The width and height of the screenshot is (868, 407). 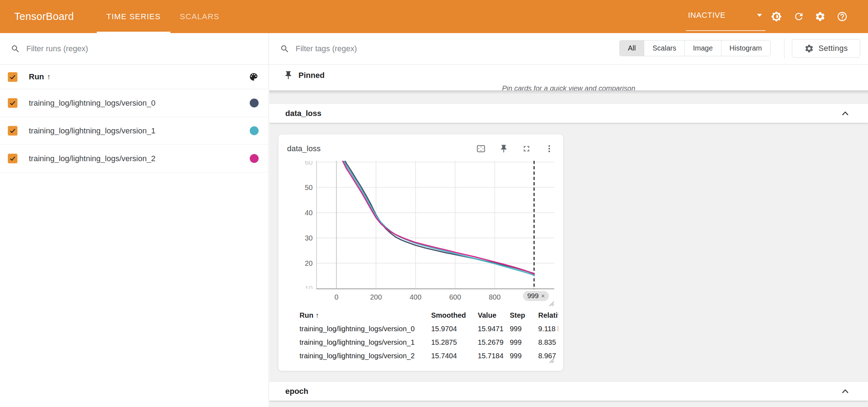 What do you see at coordinates (695, 48) in the screenshot?
I see `tag-type-filter-group: AllScalarsImageHistogram` at bounding box center [695, 48].